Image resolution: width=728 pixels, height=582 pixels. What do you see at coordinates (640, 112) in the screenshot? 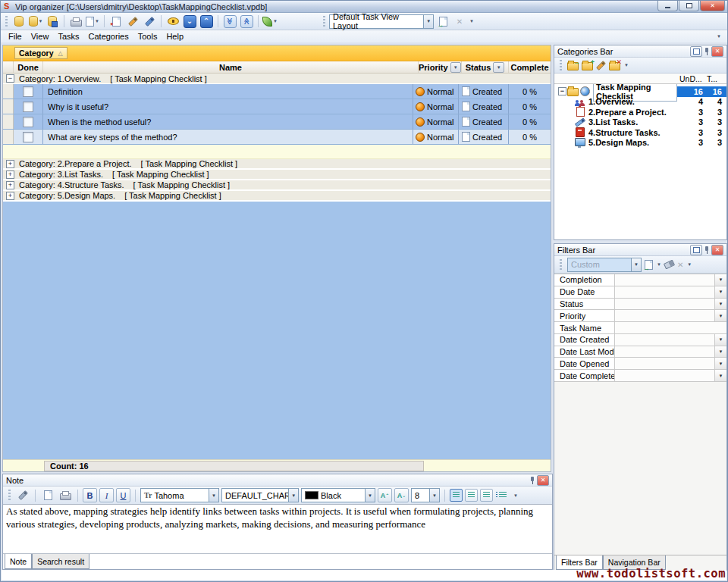
I see `tree-row-prepare-project: 2.Prepare a Project. 33` at bounding box center [640, 112].